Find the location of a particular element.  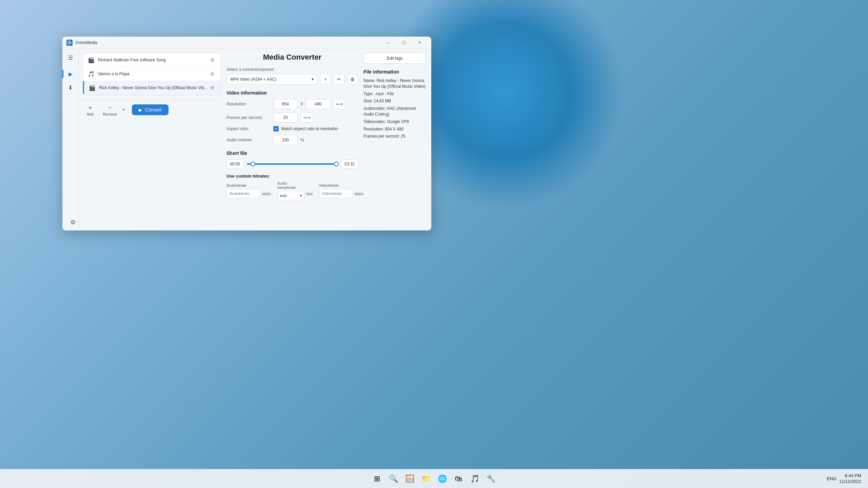

taskbar-date: 11/11/2022 is located at coordinates (850, 482).